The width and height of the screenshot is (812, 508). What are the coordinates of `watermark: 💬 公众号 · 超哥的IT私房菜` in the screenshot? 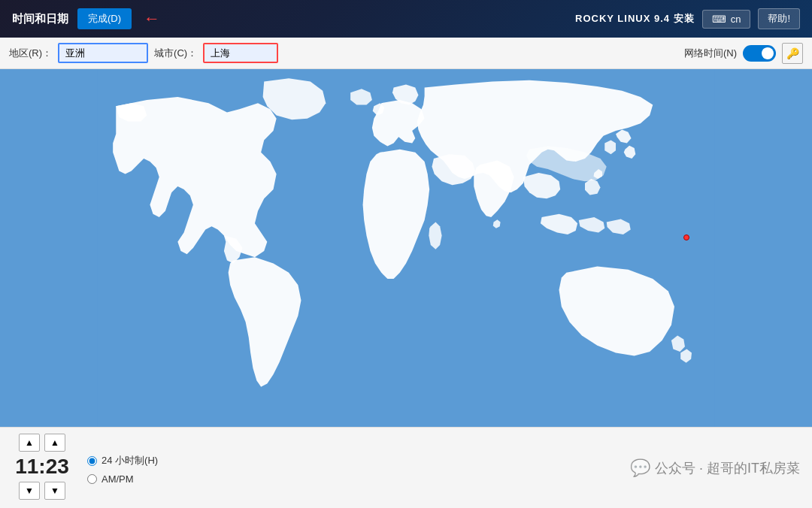 It's located at (715, 467).